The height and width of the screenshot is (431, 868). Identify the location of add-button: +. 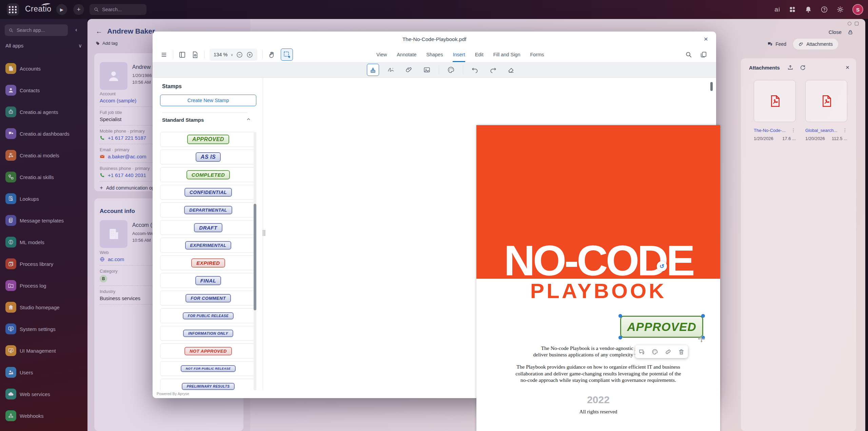
(79, 9).